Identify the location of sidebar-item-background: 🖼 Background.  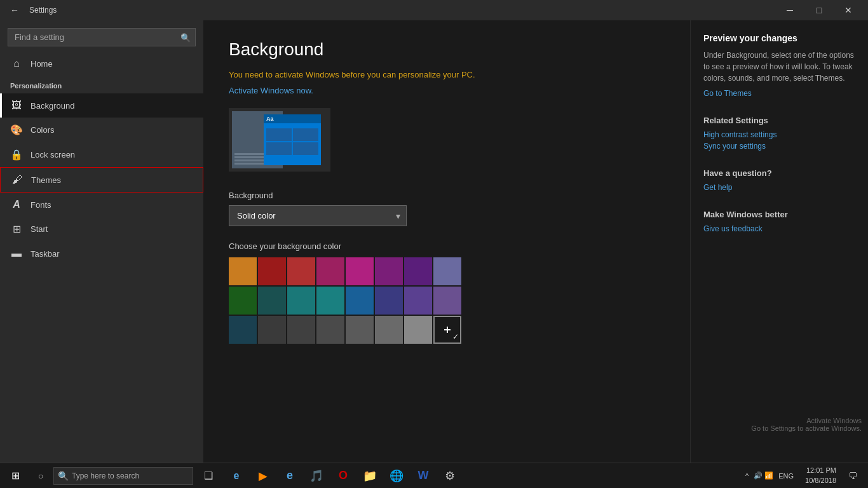
(102, 105).